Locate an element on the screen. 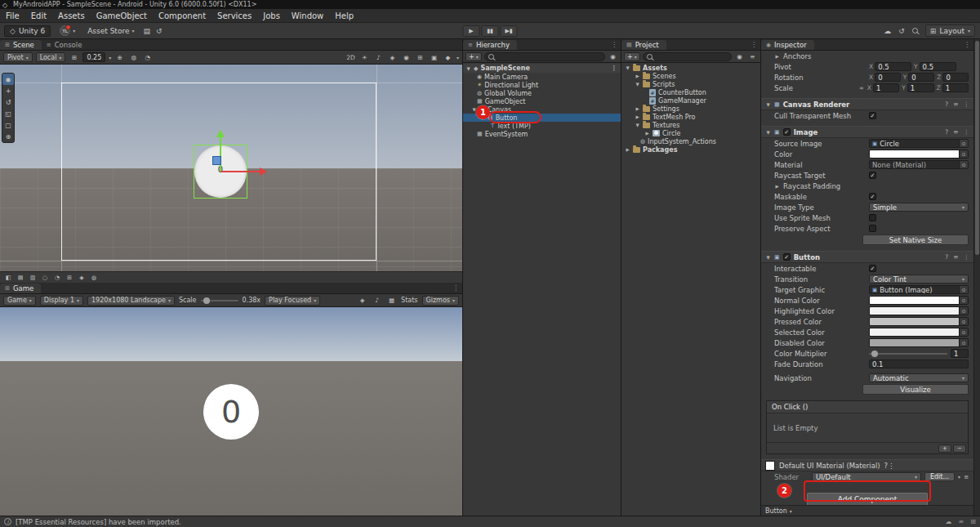 The height and width of the screenshot is (527, 980). tab-console: ≡ Console is located at coordinates (65, 45).